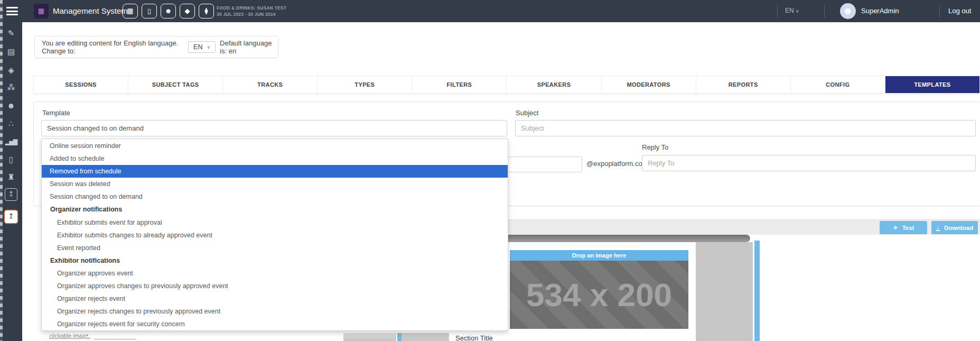 Image resolution: width=980 pixels, height=341 pixels. What do you see at coordinates (745, 128) in the screenshot?
I see `subject-input` at bounding box center [745, 128].